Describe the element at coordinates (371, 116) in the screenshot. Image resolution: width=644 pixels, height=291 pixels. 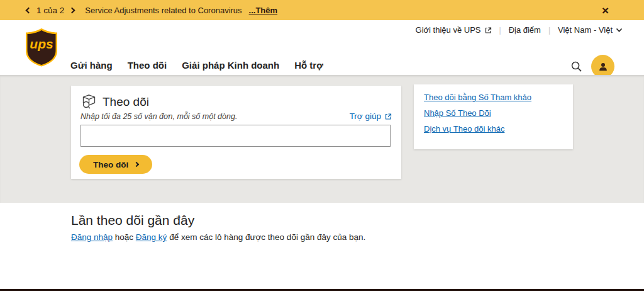
I see `help-link: Trợ giúp` at that location.